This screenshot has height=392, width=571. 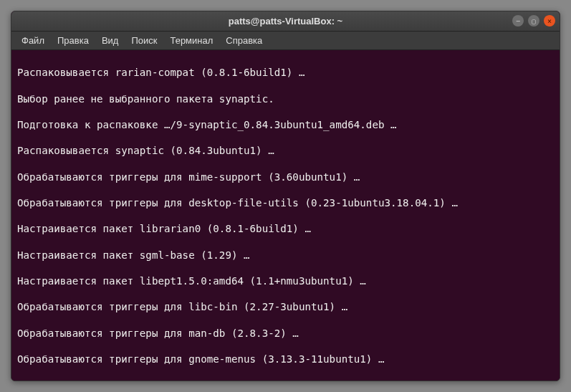 What do you see at coordinates (244, 40) in the screenshot?
I see `menu-help: Справка` at bounding box center [244, 40].